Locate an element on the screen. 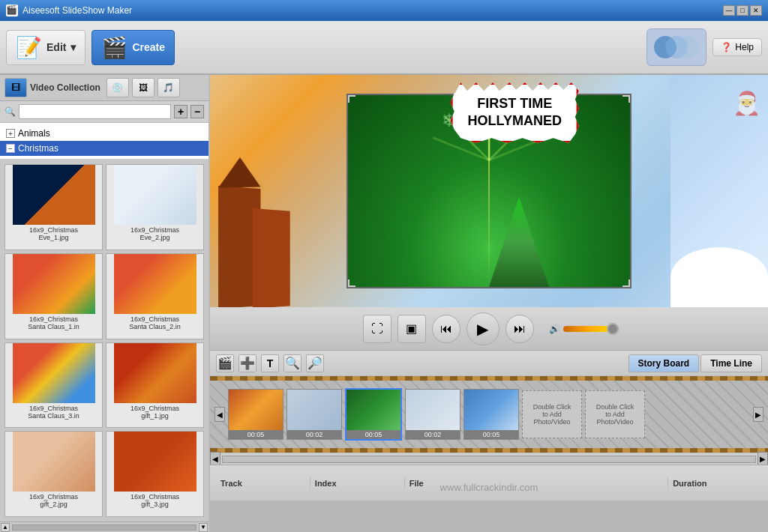  thumbnail-label: 16x9_Christmasgift_3.jpg is located at coordinates (154, 501).